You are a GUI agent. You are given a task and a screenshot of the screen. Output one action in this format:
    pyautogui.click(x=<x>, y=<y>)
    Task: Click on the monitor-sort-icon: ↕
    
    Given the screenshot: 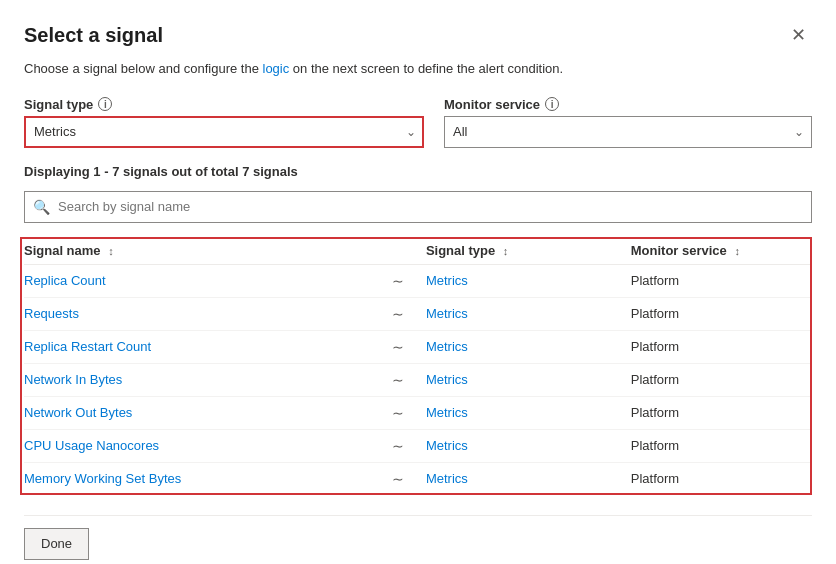 What is the action you would take?
    pyautogui.click(x=737, y=251)
    